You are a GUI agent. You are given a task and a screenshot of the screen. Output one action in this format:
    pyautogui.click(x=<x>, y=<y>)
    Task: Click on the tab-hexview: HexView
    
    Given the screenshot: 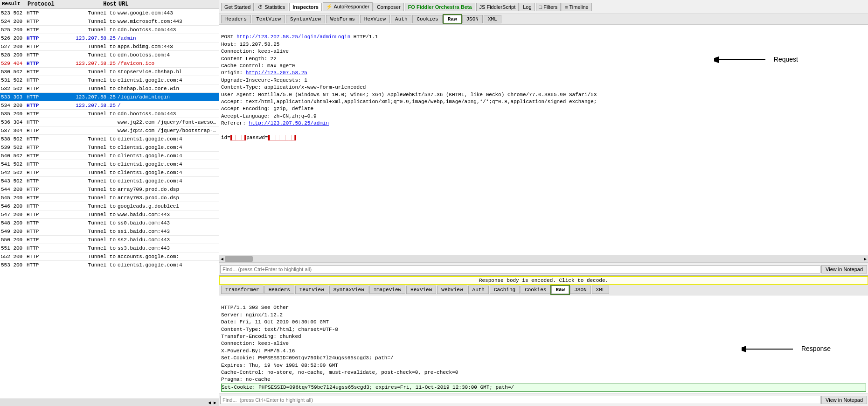 What is the action you would take?
    pyautogui.click(x=421, y=290)
    